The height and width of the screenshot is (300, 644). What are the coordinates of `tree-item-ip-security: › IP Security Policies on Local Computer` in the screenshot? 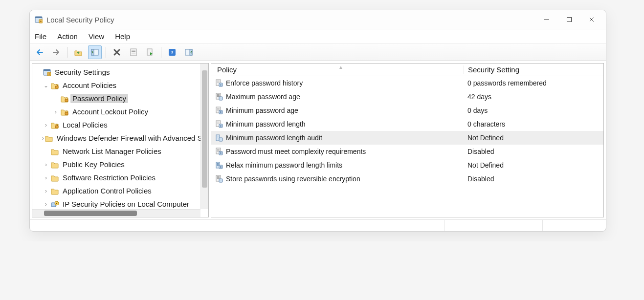 It's located at (121, 204).